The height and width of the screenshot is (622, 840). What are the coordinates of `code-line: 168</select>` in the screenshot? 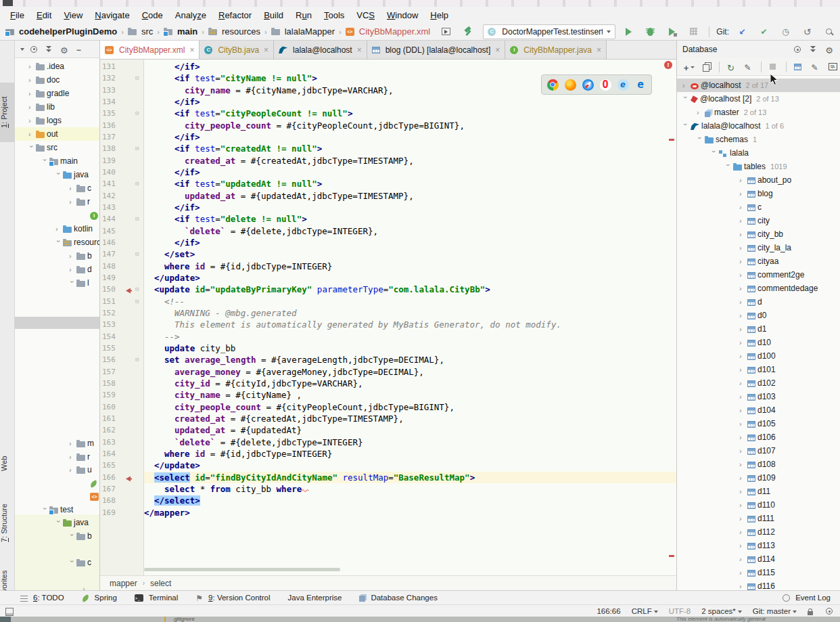 It's located at (388, 501).